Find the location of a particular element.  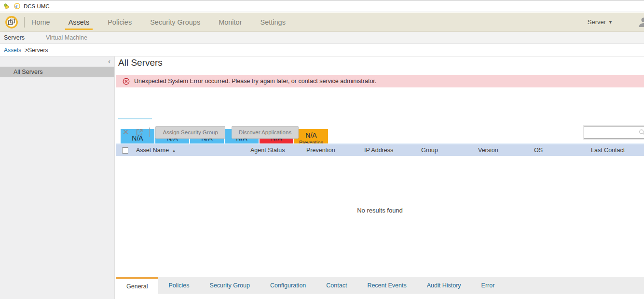

column-header-asset-name: Asset Name ▲ is located at coordinates (193, 150).